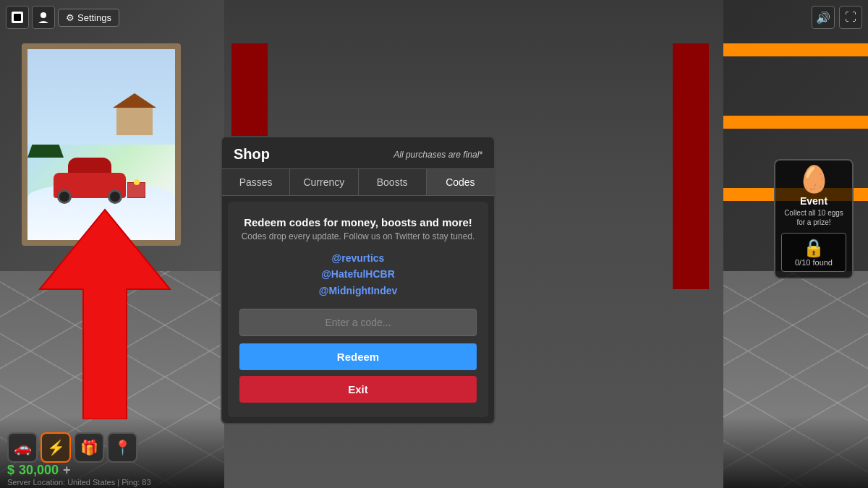 The image size is (868, 488). I want to click on event-panel: 🥚 Event Collect all 10 eggs for a prize!…, so click(814, 219).